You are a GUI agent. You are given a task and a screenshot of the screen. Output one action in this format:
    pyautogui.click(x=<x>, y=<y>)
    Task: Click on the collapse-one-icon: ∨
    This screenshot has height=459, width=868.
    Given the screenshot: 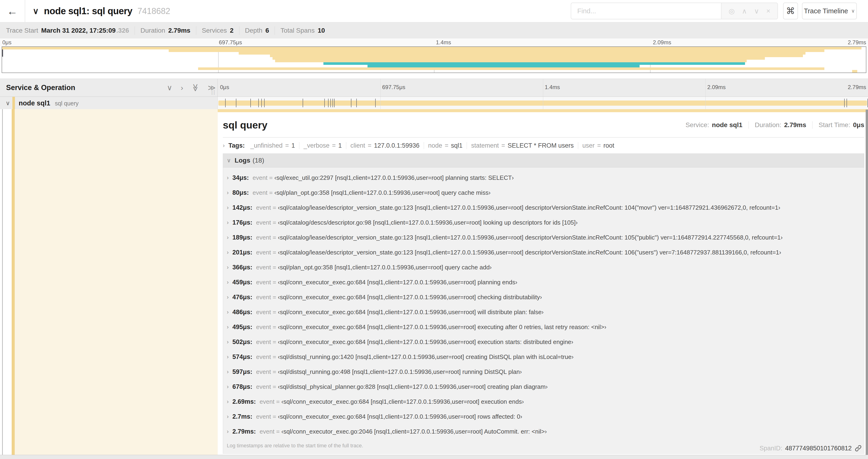 What is the action you would take?
    pyautogui.click(x=169, y=88)
    